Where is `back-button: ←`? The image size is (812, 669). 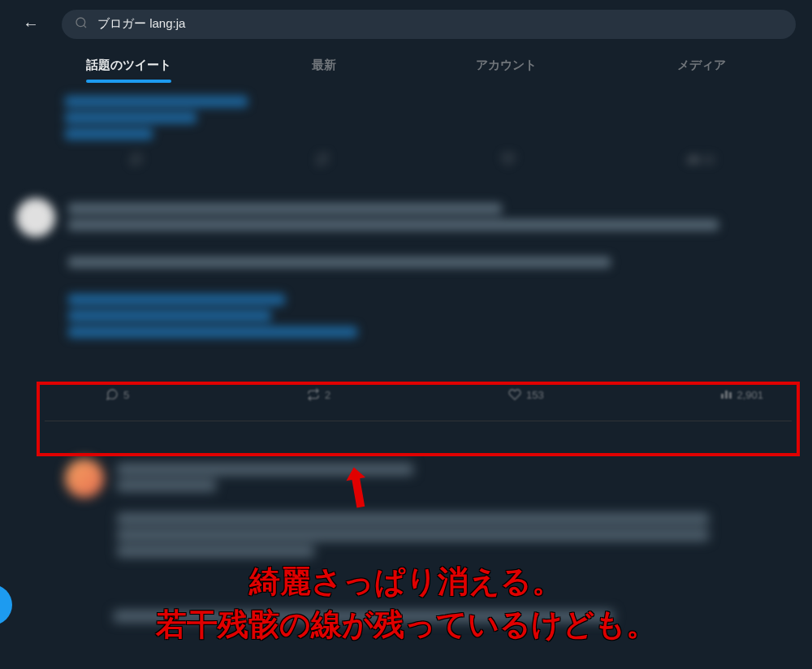 back-button: ← is located at coordinates (31, 24).